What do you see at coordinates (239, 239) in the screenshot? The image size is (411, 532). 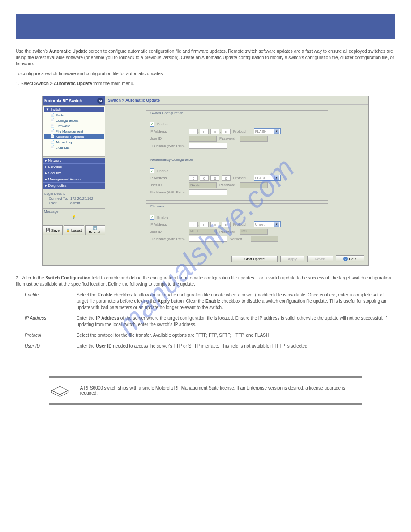 I see `version-label: Version` at bounding box center [239, 239].